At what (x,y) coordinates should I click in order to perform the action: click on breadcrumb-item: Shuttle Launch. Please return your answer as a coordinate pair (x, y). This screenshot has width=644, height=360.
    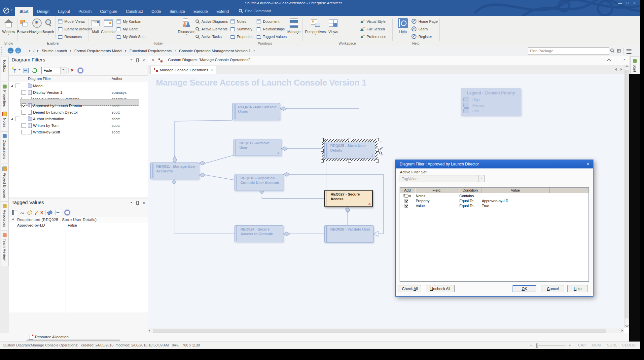
    Looking at the image, I should click on (54, 51).